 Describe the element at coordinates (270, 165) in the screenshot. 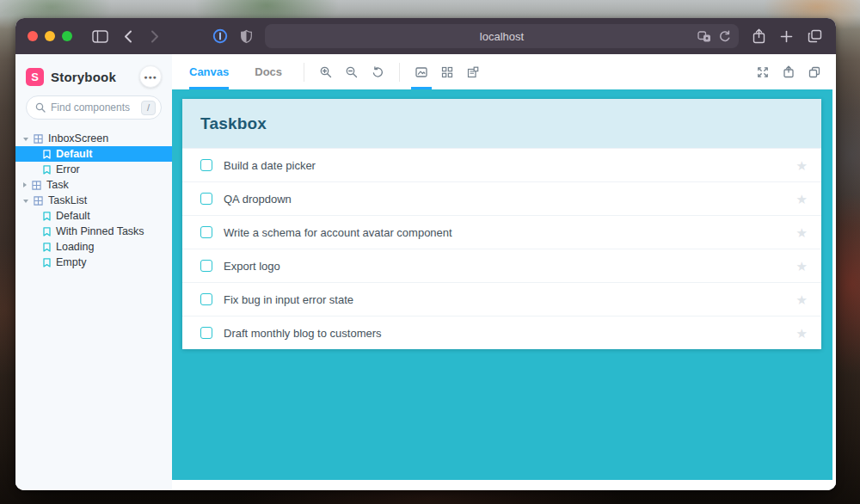

I see `task-title: Build a date picker` at that location.